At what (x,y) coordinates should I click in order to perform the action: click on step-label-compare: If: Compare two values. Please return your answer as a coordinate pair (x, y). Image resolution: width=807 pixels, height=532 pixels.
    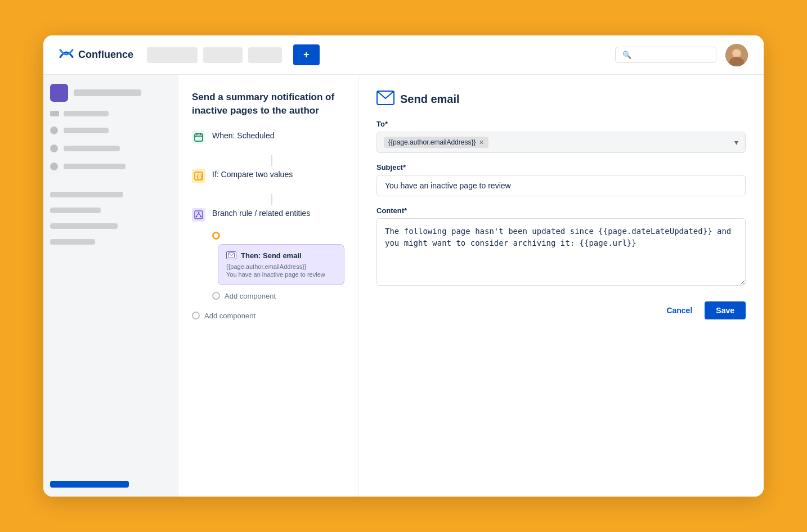
    Looking at the image, I should click on (252, 174).